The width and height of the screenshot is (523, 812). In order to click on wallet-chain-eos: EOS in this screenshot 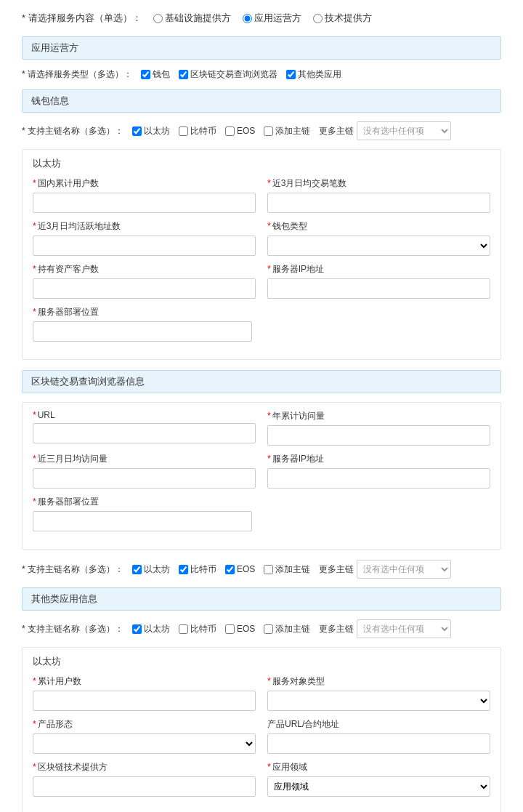, I will do `click(240, 131)`.